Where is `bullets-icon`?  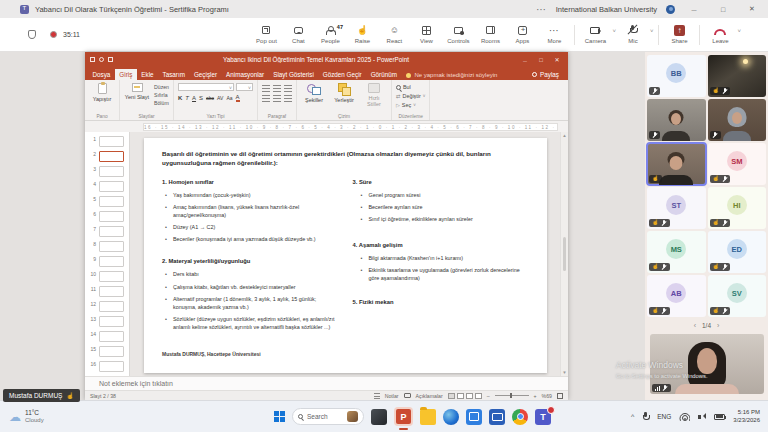
bullets-icon is located at coordinates (266, 88).